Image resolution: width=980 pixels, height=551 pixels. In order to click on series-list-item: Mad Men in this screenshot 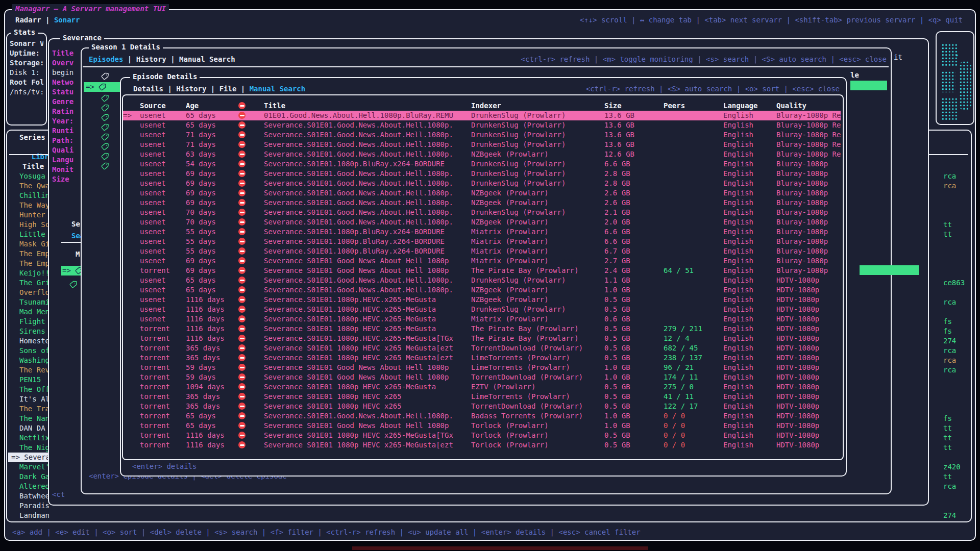, I will do `click(29, 312)`.